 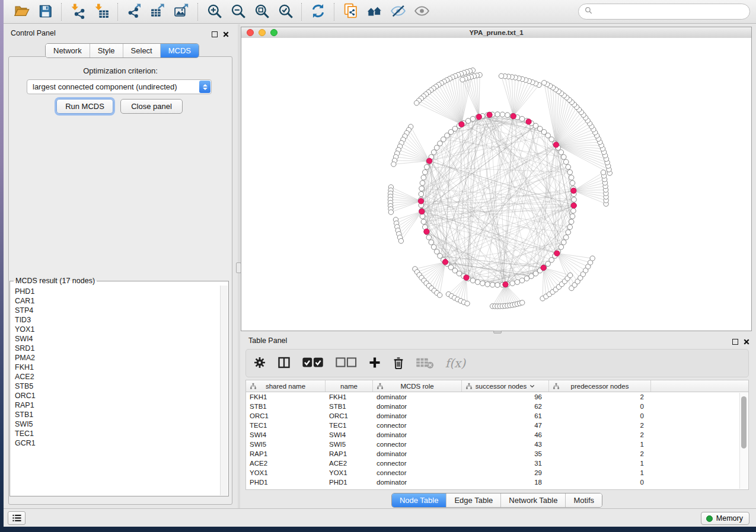 I want to click on column-header-successor-nodes: successor nodes, so click(x=505, y=386).